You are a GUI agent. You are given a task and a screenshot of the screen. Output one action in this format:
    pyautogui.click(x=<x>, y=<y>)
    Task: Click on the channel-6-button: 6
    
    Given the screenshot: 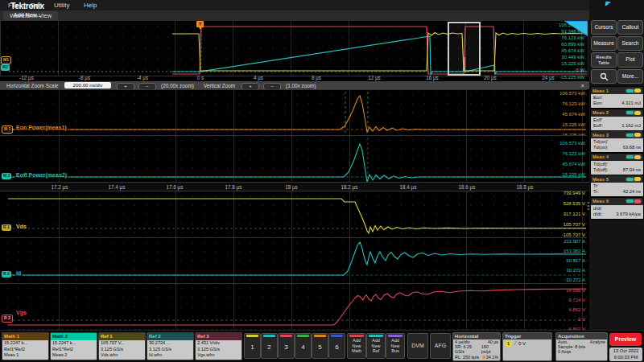 What is the action you would take?
    pyautogui.click(x=336, y=346)
    